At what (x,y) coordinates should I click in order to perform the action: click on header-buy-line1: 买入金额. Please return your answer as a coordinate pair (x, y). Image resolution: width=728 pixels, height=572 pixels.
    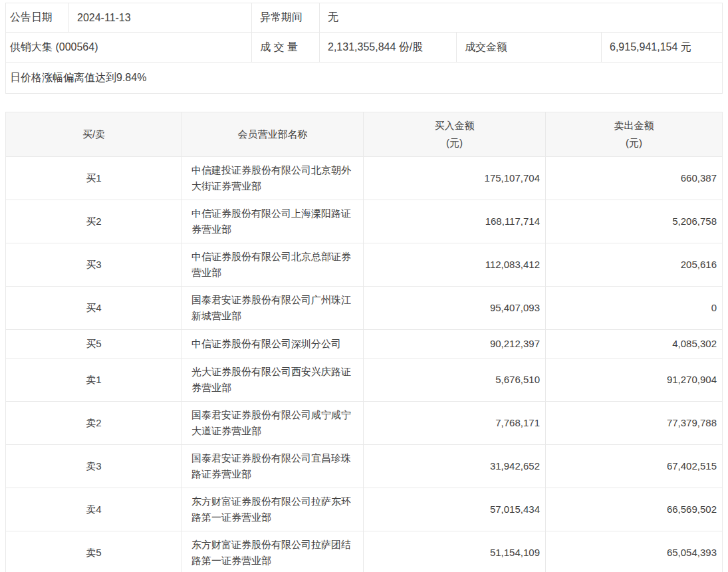
    Looking at the image, I should click on (455, 126).